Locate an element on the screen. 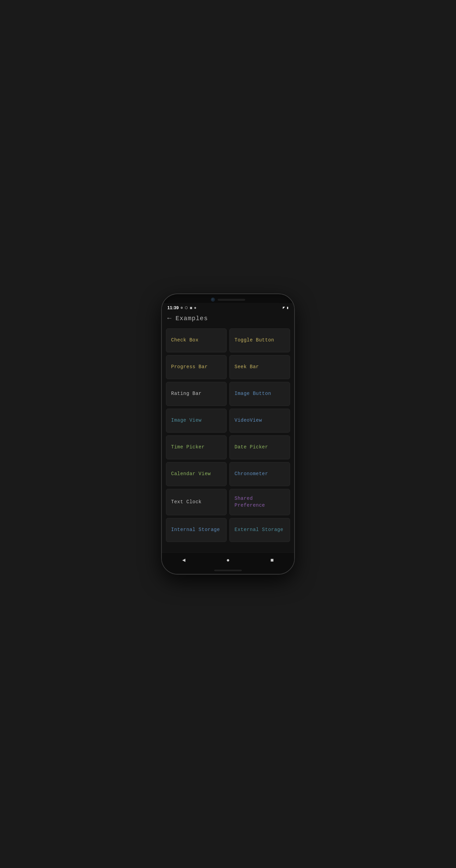 The width and height of the screenshot is (456, 868). grid-item-toggle-button: Toggle Button is located at coordinates (260, 340).